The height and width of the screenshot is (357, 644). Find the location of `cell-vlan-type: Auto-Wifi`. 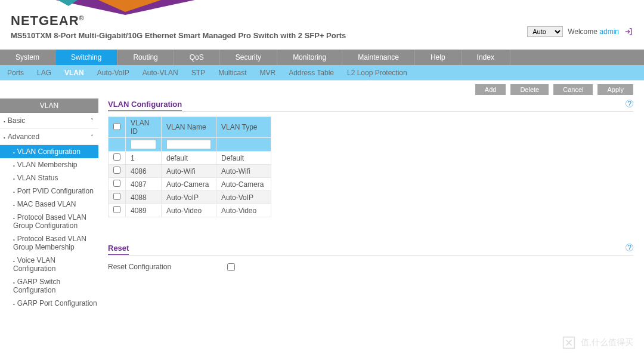

cell-vlan-type: Auto-Wifi is located at coordinates (244, 171).